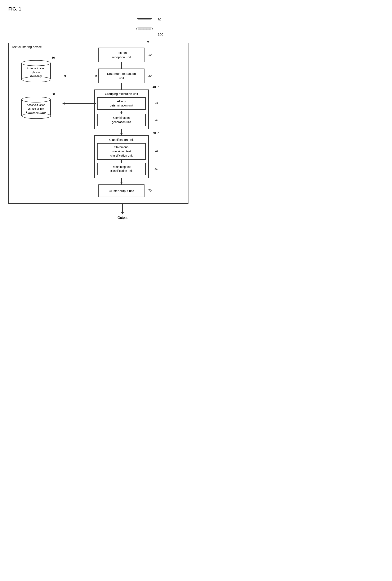 This screenshot has height=581, width=392. I want to click on ref-42: 42, so click(157, 120).